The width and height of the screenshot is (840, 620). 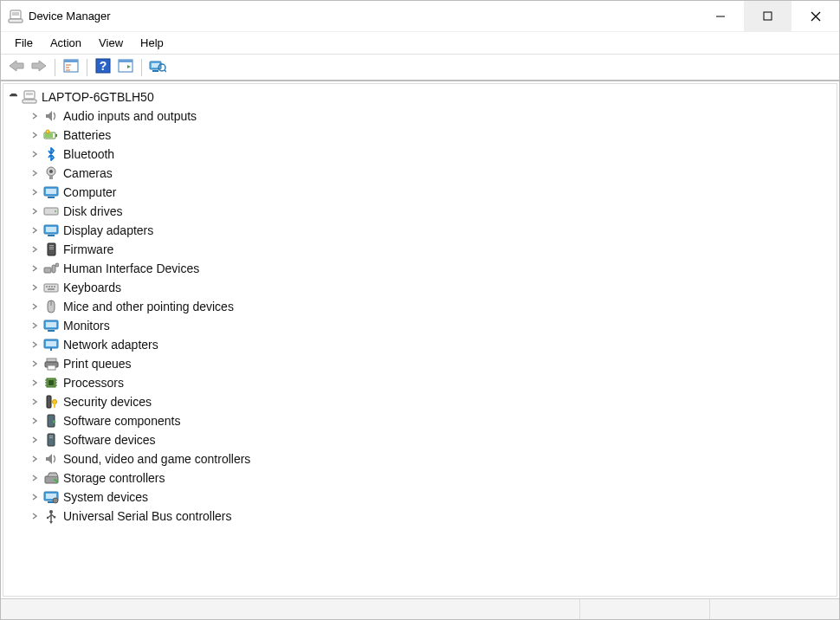 I want to click on tree-category-node: Audio inputs and outputs, so click(x=420, y=116).